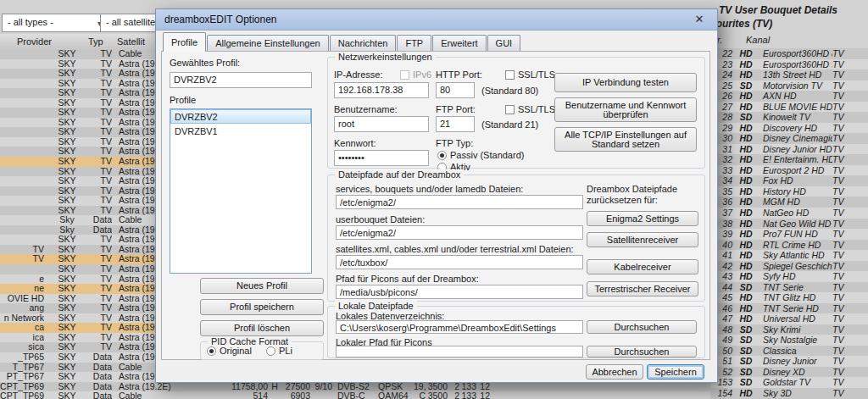  Describe the element at coordinates (626, 139) in the screenshot. I see `reset-tcpip-button: Alle TCP/IP Einstellungen auf Standard s…` at that location.